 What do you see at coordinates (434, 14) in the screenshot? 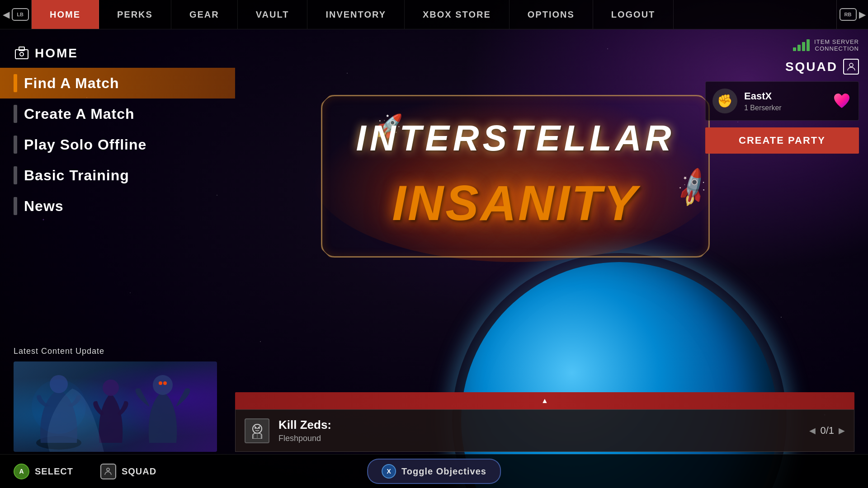
I see `nav-items: HOME PERKS GEAR VAULT INVENTORY XBOX STO…` at bounding box center [434, 14].